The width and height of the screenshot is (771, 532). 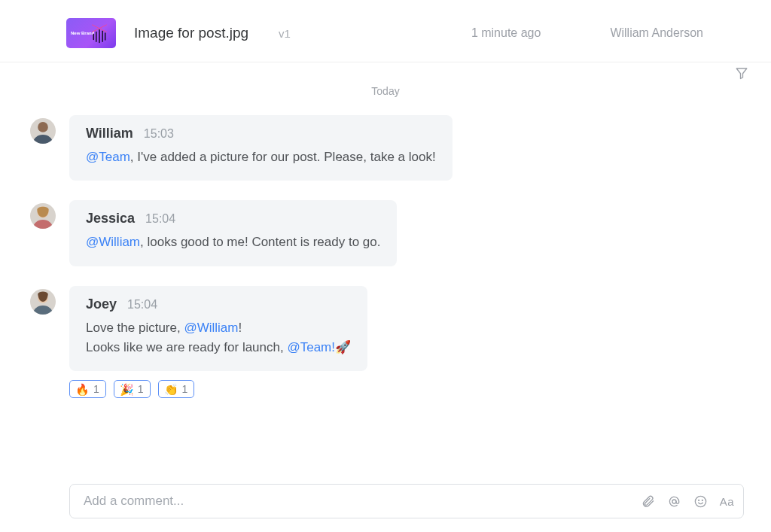 What do you see at coordinates (386, 32) in the screenshot?
I see `file-header: New Brand Image for post.jpg v1 1 minute…` at bounding box center [386, 32].